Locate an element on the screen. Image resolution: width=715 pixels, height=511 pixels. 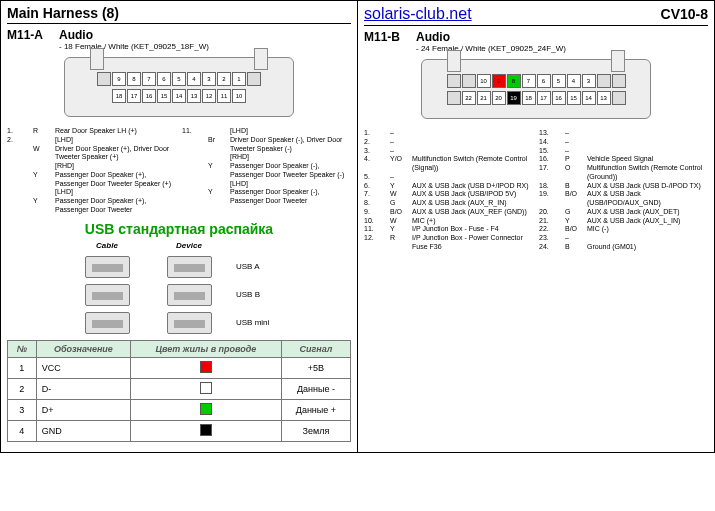
usb-type-label: USB B is located at coordinates (261, 294).